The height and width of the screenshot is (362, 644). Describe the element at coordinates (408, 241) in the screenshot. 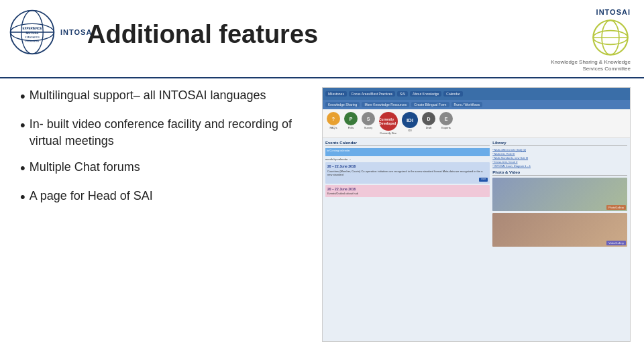

I see `ss-events-col: Events Calendar In/Coming calendar month…` at that location.